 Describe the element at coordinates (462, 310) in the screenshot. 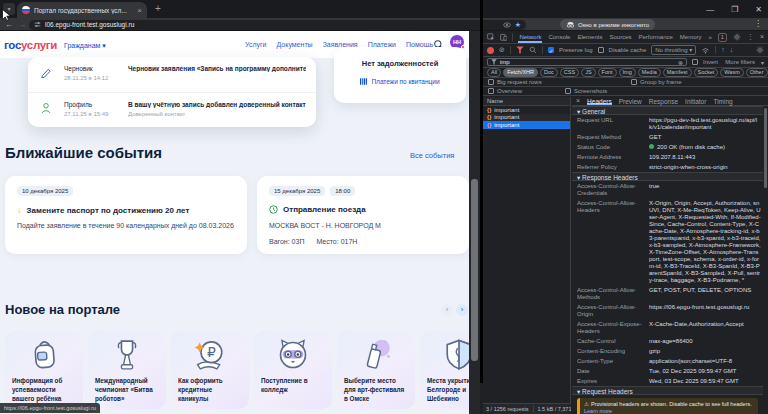

I see `carousel-next-button: ›` at that location.